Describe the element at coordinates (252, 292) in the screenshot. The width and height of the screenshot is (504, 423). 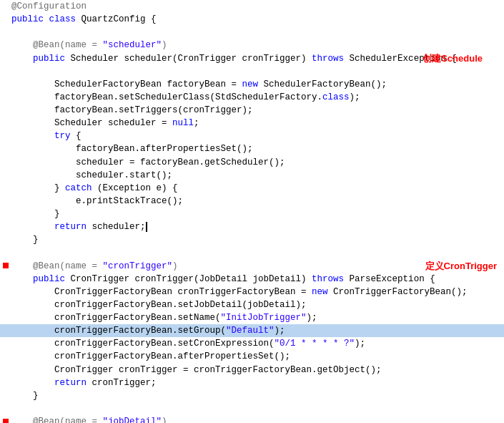
I see `line-23: CronTriggerFactoryBean cronTriggerFactor…` at that location.